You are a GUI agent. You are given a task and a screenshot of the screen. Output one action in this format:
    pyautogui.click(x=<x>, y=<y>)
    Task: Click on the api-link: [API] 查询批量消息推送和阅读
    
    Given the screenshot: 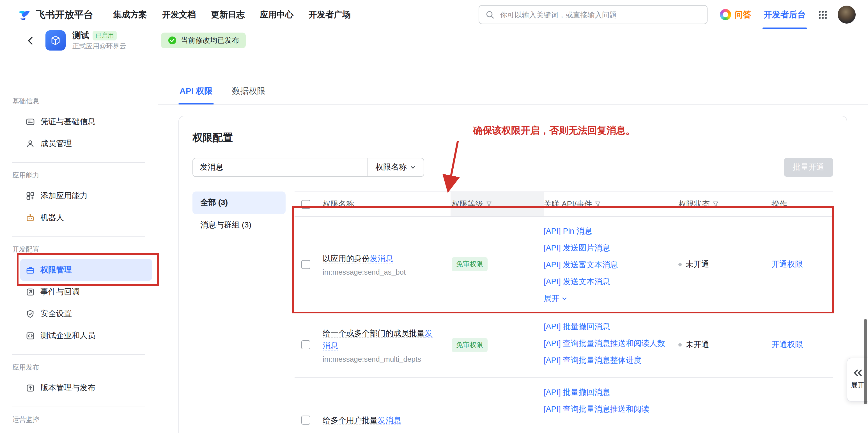 What is the action you would take?
    pyautogui.click(x=606, y=409)
    